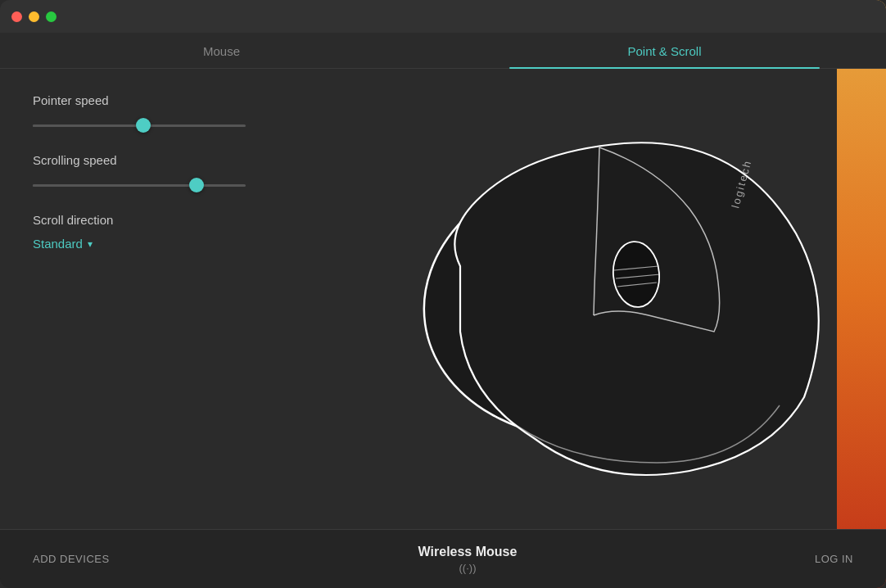  What do you see at coordinates (34, 16) in the screenshot?
I see `minimize-button` at bounding box center [34, 16].